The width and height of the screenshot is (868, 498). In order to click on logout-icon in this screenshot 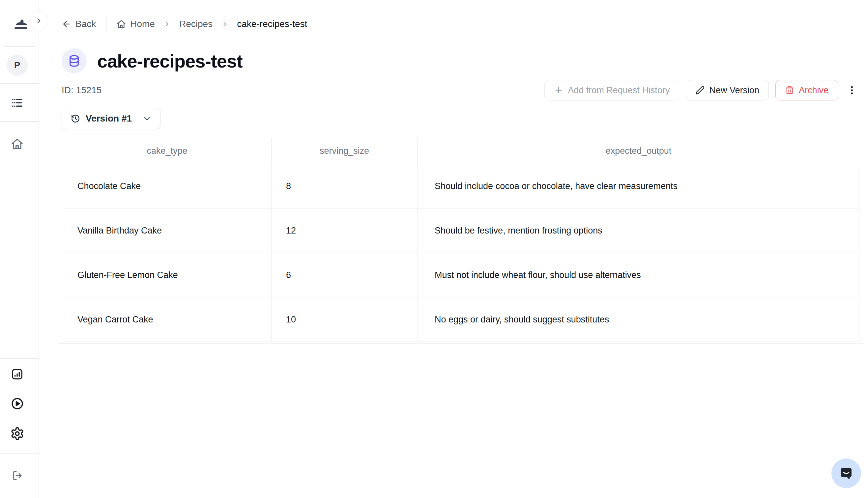, I will do `click(17, 475)`.